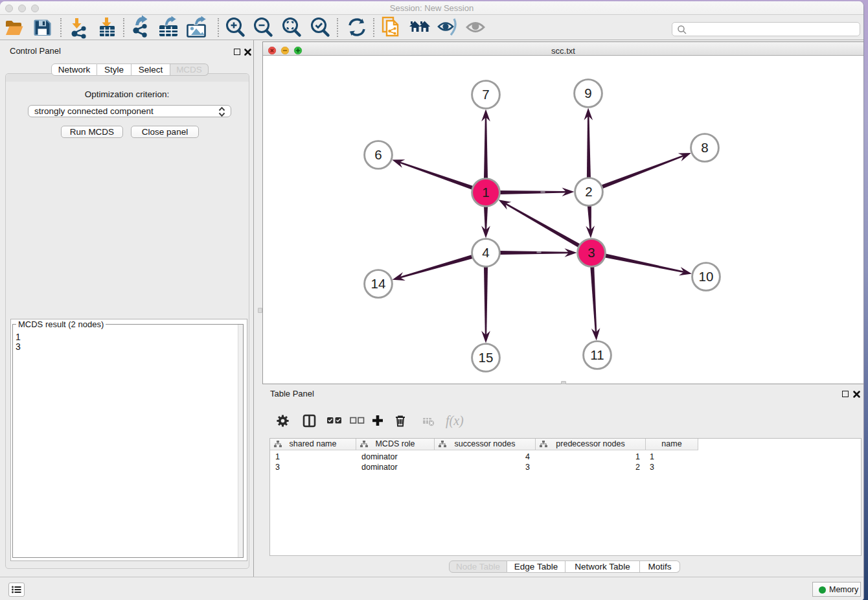 Image resolution: width=868 pixels, height=600 pixels. Describe the element at coordinates (597, 355) in the screenshot. I see `svg-text: 11` at that location.